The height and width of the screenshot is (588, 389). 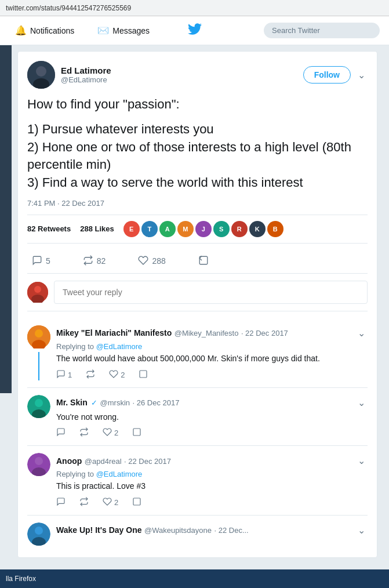 I want to click on nav-notifications: 🔔 Notifications, so click(x=45, y=30).